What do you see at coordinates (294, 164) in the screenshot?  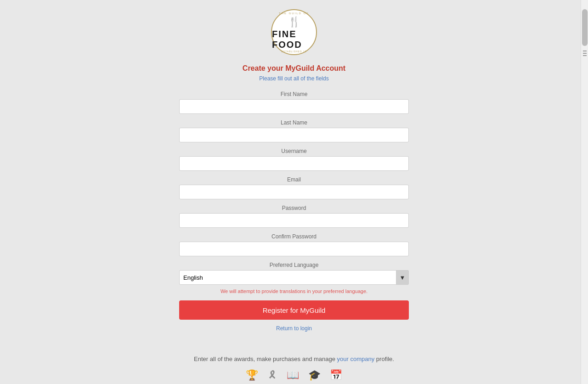 I see `username-input` at bounding box center [294, 164].